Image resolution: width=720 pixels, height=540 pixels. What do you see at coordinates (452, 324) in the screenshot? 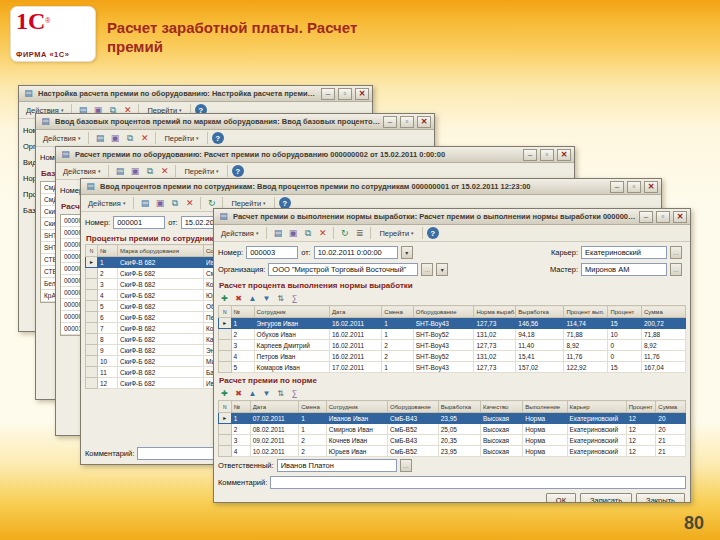
I see `table-row: ►1Энгуров Иван16.02.20111SHT-Boy43127,73…` at bounding box center [452, 324].